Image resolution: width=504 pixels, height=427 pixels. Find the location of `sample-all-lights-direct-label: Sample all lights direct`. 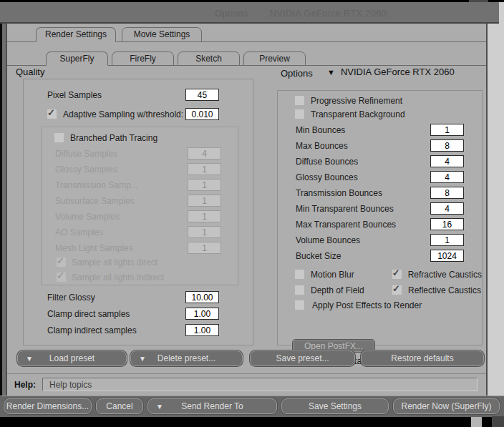

sample-all-lights-direct-label: Sample all lights direct is located at coordinates (115, 262).